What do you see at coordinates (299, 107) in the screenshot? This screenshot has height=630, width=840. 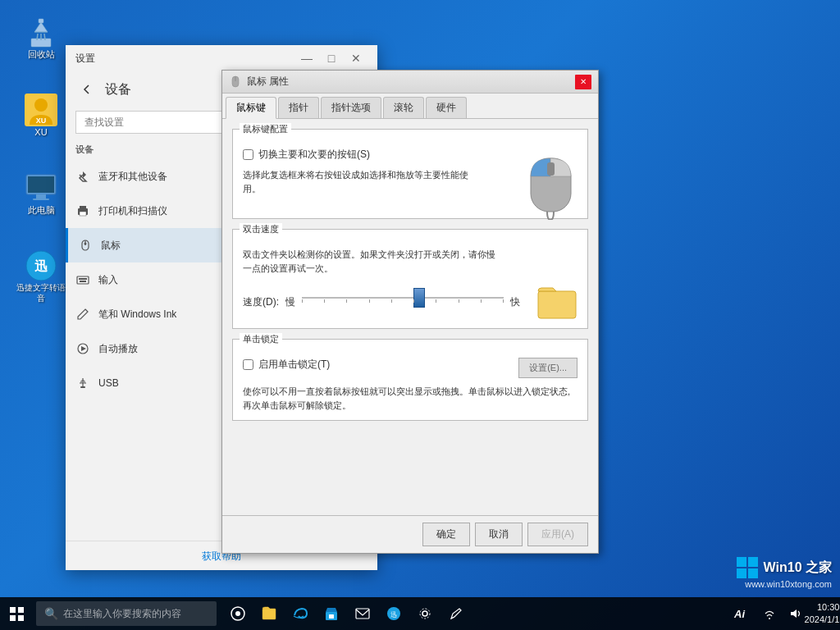 I see `tab-pointers: 指针` at bounding box center [299, 107].